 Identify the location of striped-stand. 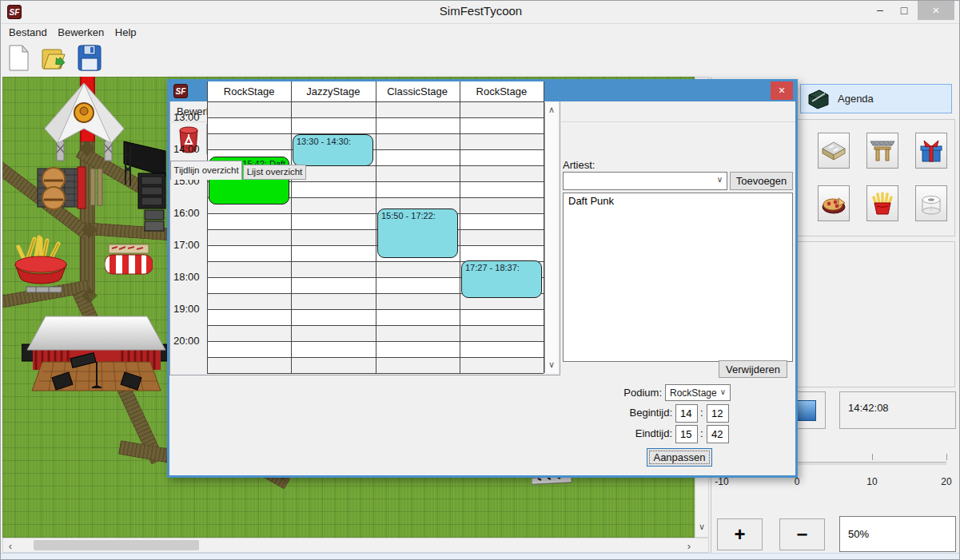
(129, 260).